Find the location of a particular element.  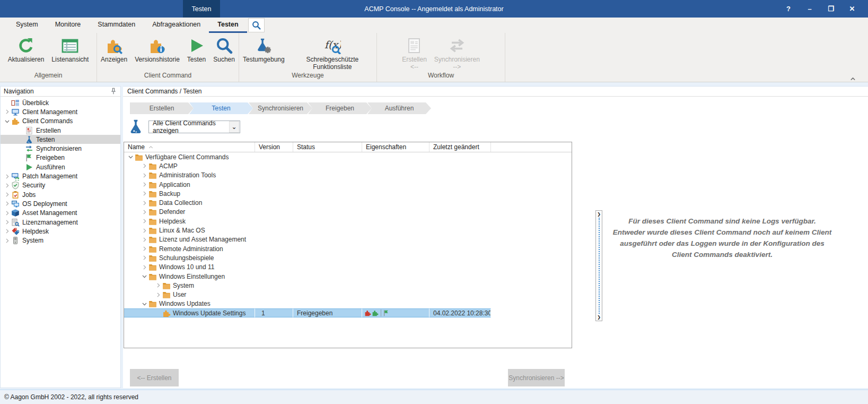

table-row-defender: Defender is located at coordinates (348, 212).